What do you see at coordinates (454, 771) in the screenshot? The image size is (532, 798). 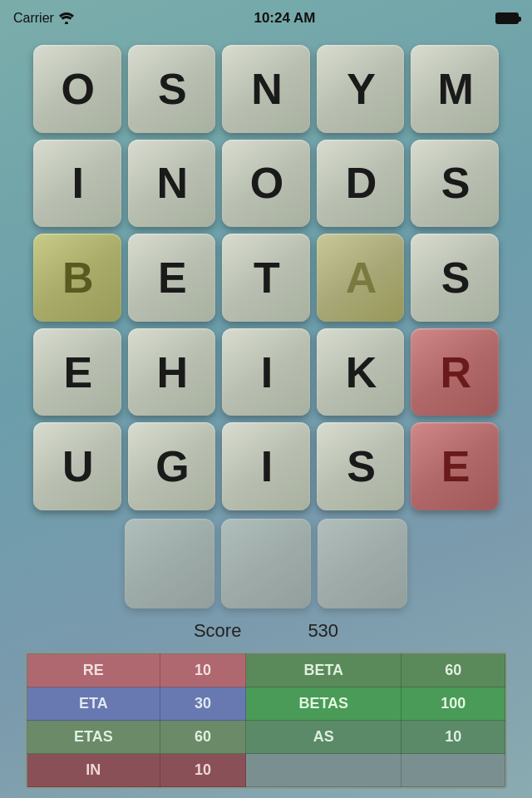 I see `right-score` at bounding box center [454, 771].